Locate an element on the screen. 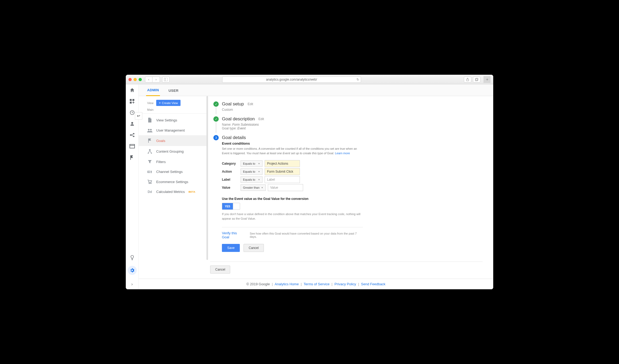  sidebar-item-label: Filters is located at coordinates (161, 162).